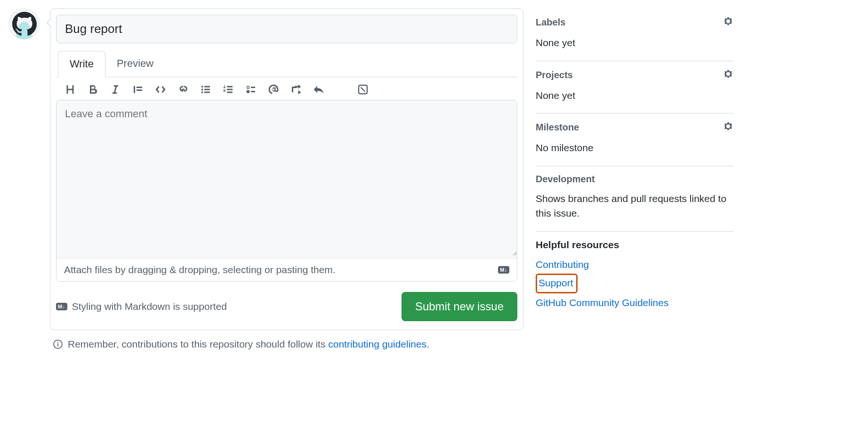  Describe the element at coordinates (58, 344) in the screenshot. I see `info-icon` at that location.